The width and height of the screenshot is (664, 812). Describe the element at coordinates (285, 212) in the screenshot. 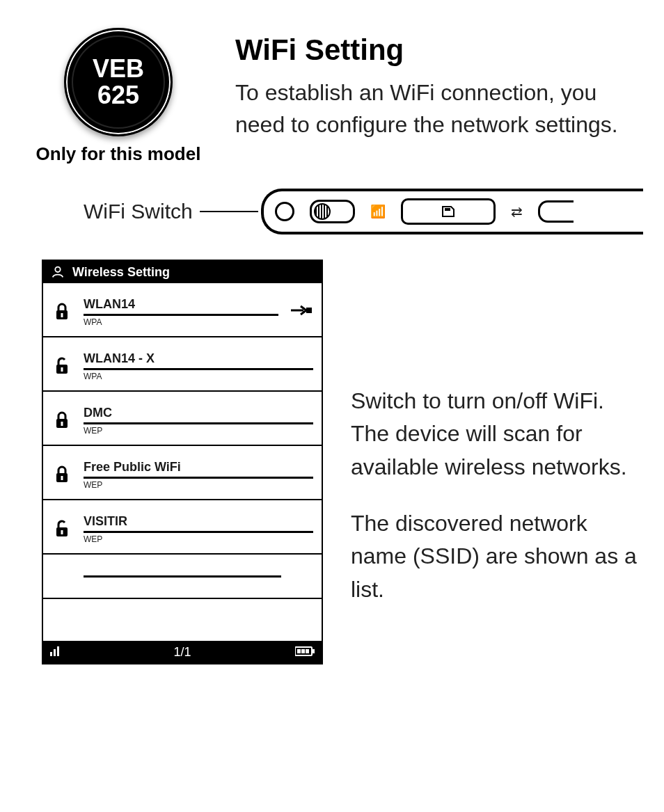

I see `lanyard-hole-icon` at that location.